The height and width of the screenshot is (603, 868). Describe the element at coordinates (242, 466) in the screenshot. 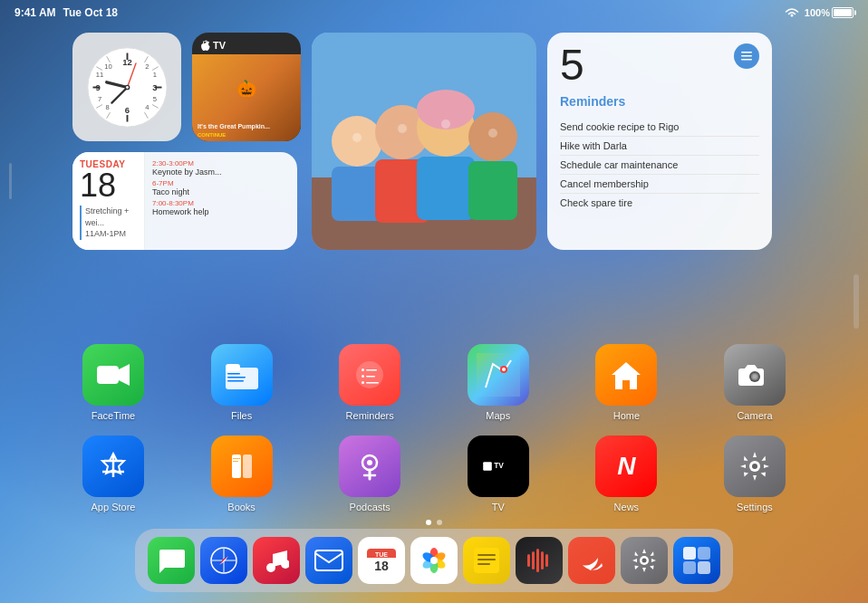

I see `books-icon` at that location.